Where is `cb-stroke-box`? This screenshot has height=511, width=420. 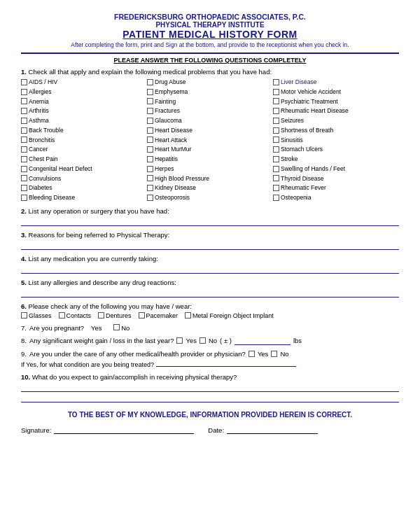 cb-stroke-box is located at coordinates (276, 160).